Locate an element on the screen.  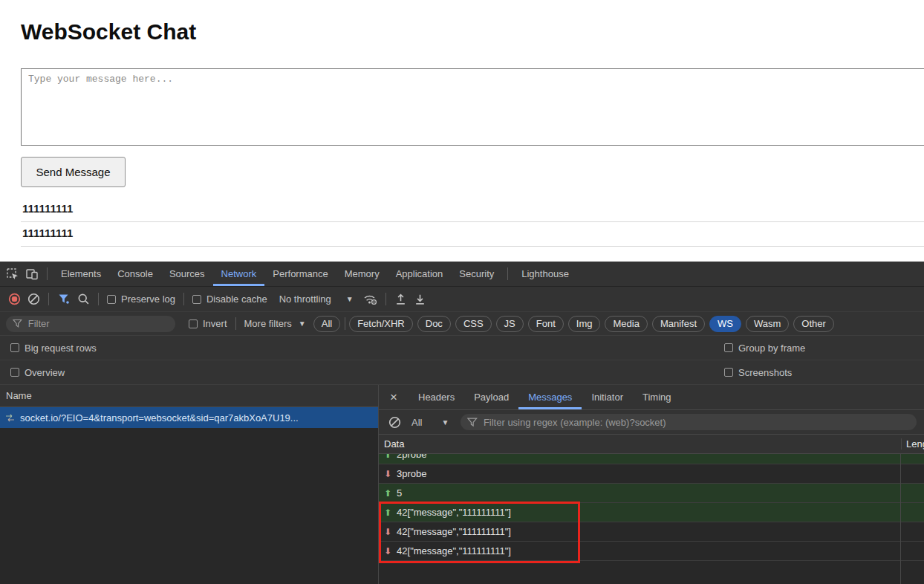
filter-chip-css: CSS is located at coordinates (474, 324).